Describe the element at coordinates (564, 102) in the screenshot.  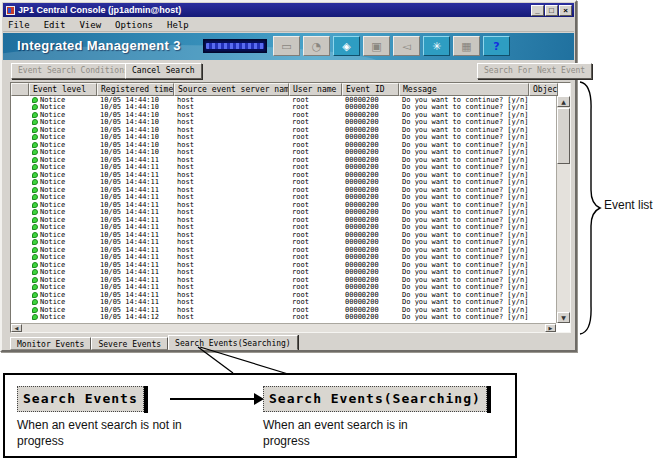
I see `scroll-up-icon: ▲` at that location.